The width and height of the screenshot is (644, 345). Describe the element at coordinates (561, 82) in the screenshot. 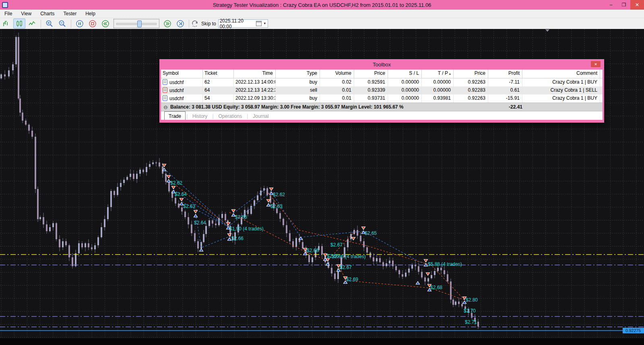

I see `cell-comment: Crazy Cobra 1 | BUY` at that location.